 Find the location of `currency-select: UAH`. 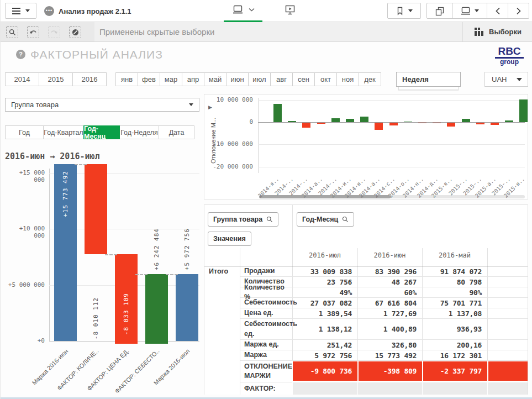

currency-select: UAH is located at coordinates (506, 80).